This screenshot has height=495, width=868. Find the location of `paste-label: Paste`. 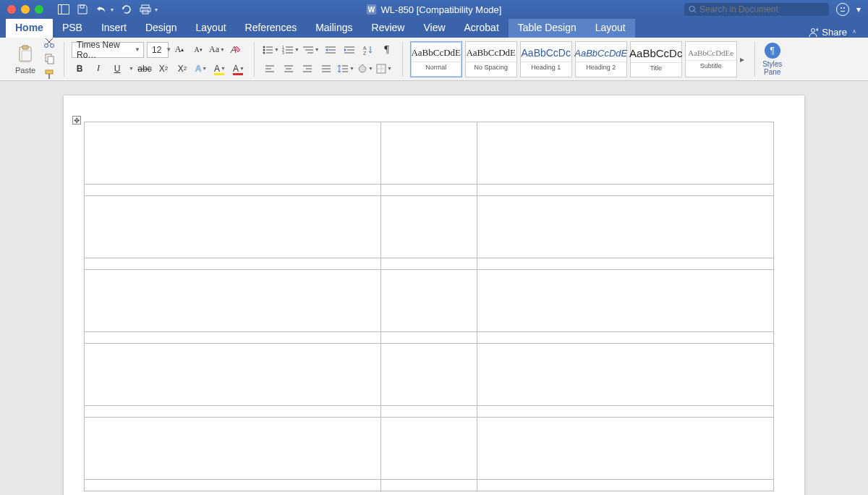

paste-label: Paste is located at coordinates (25, 70).